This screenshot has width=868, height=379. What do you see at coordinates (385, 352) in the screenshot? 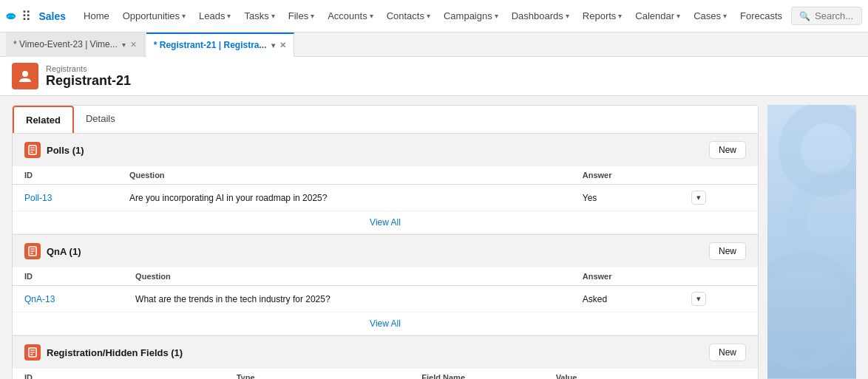
I see `registration-section-header: Registration/Hidden Fields (1) New` at bounding box center [385, 352].